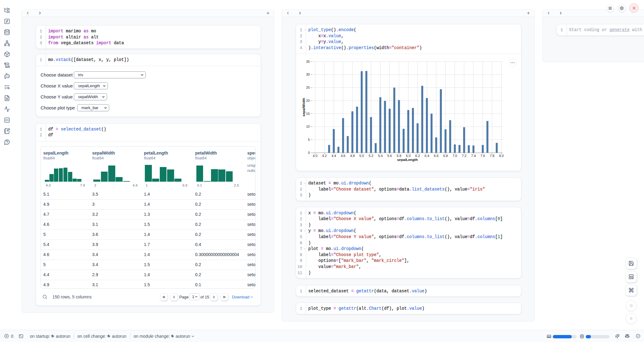 This screenshot has height=342, width=644. I want to click on svg-text: 5.6, so click(390, 156).